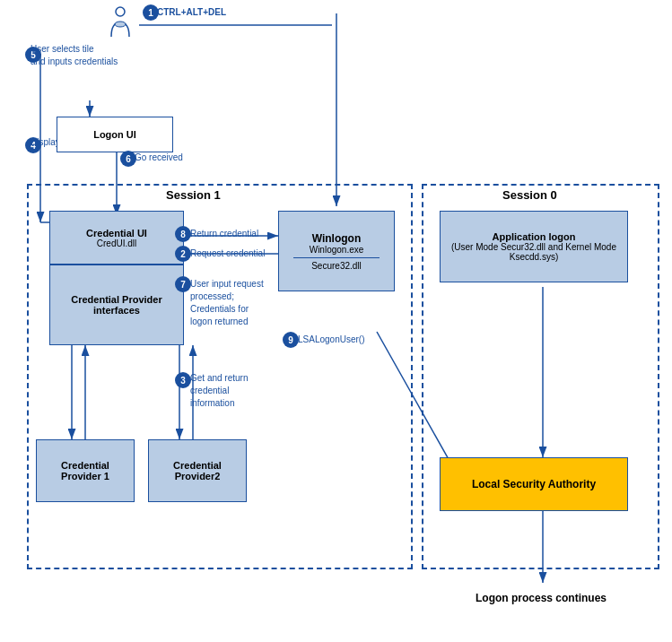  I want to click on step-3-circle: 3, so click(183, 380).